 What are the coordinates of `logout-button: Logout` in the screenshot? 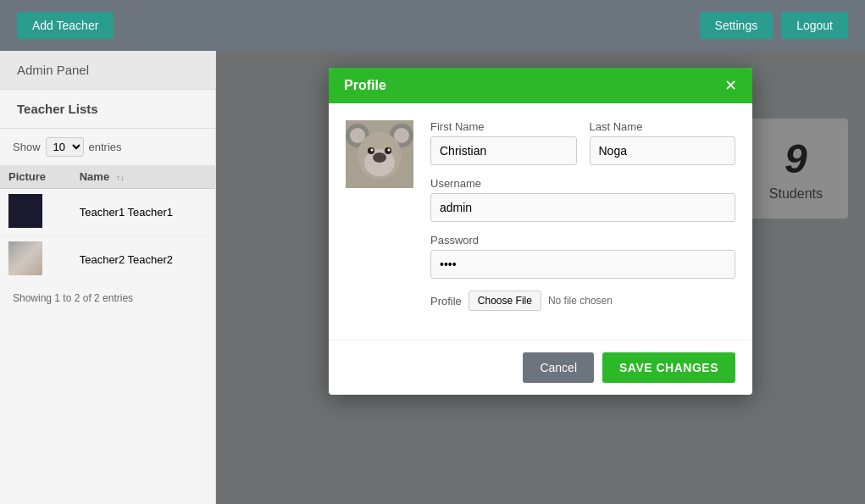 It's located at (815, 25).